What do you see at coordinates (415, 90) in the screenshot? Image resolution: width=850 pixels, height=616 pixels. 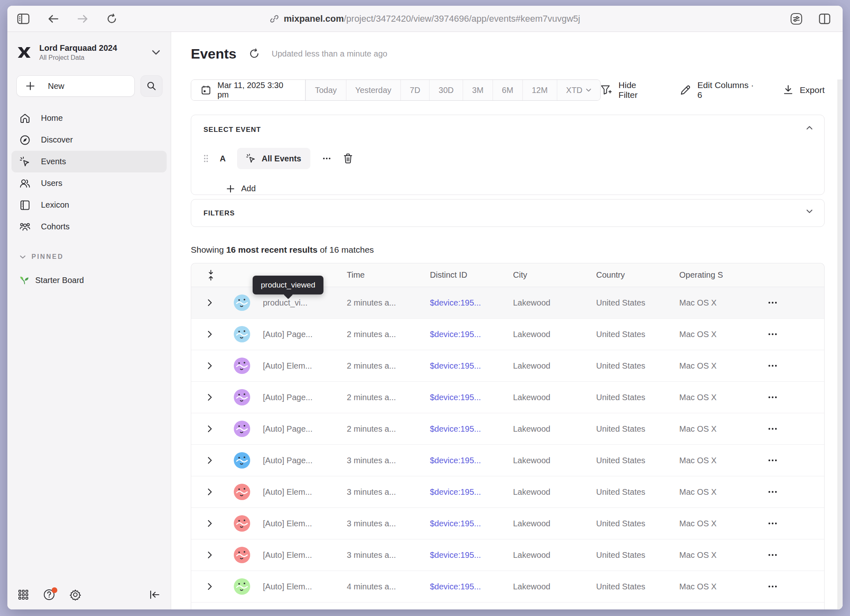 I see `range-7d: 7D` at bounding box center [415, 90].